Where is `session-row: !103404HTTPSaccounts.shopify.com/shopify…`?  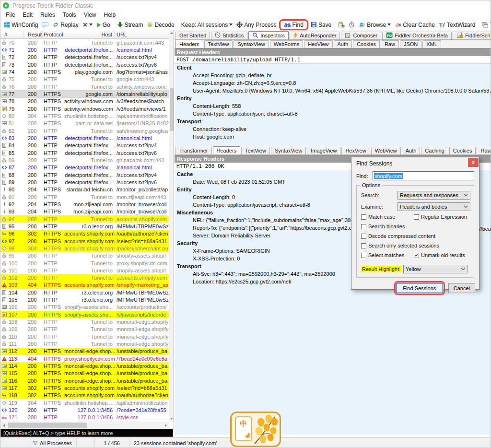 session-row: !103404HTTPSaccounts.shopify.com/shopify… is located at coordinates (85, 285).